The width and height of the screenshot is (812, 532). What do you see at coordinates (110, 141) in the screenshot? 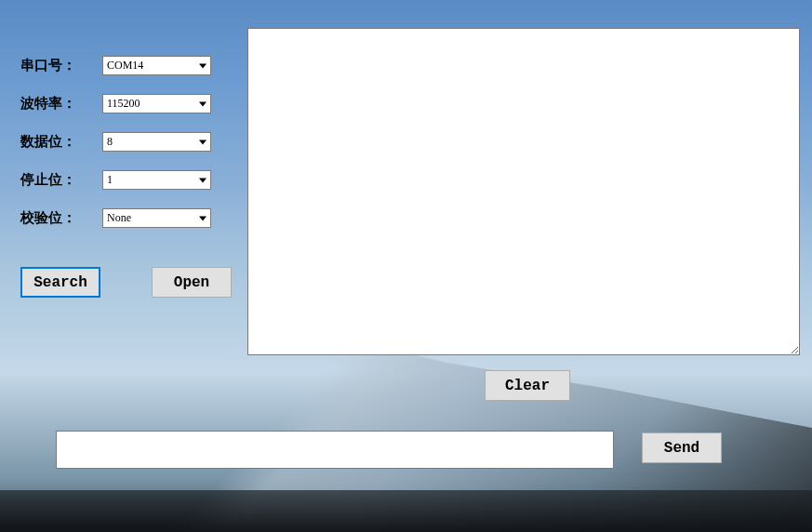
I see `databits-value: 8` at bounding box center [110, 141].